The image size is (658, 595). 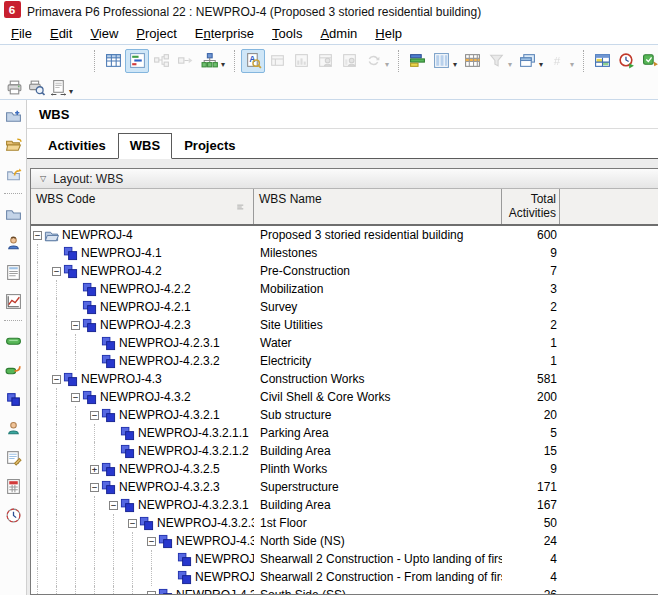 I want to click on menu-enterprise: Enterprise, so click(x=224, y=34).